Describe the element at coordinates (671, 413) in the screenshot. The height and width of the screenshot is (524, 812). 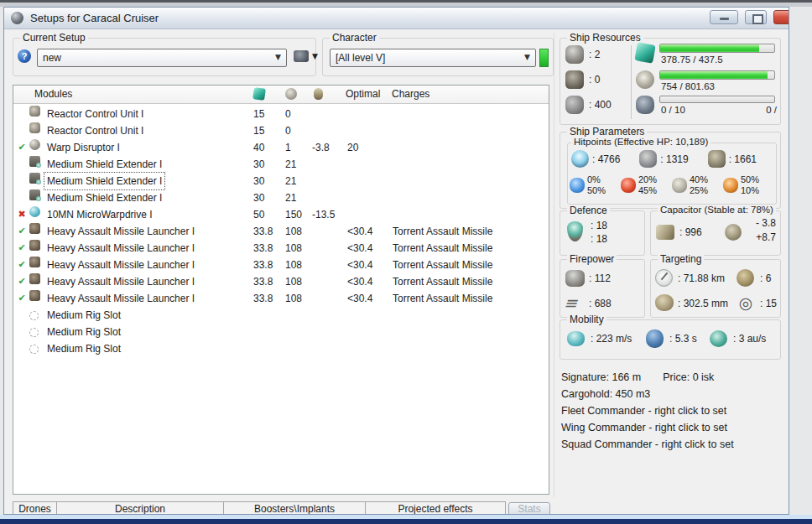
I see `fleet-commander-text: Fleet Commander - right click to set` at that location.